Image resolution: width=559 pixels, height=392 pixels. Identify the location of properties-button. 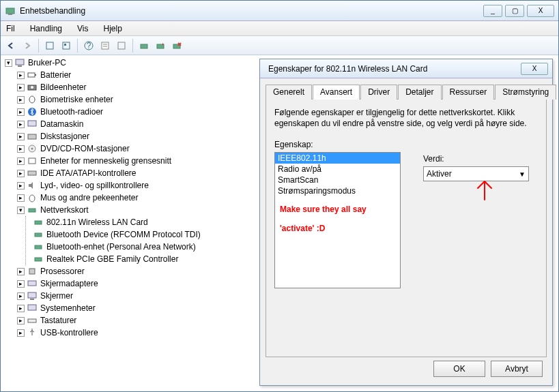
(105, 46).